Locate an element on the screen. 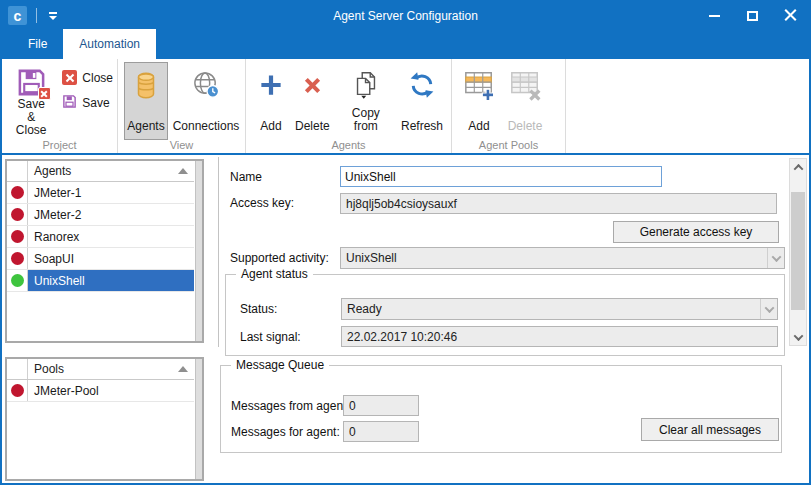  view-agents-button: Agents is located at coordinates (146, 101).